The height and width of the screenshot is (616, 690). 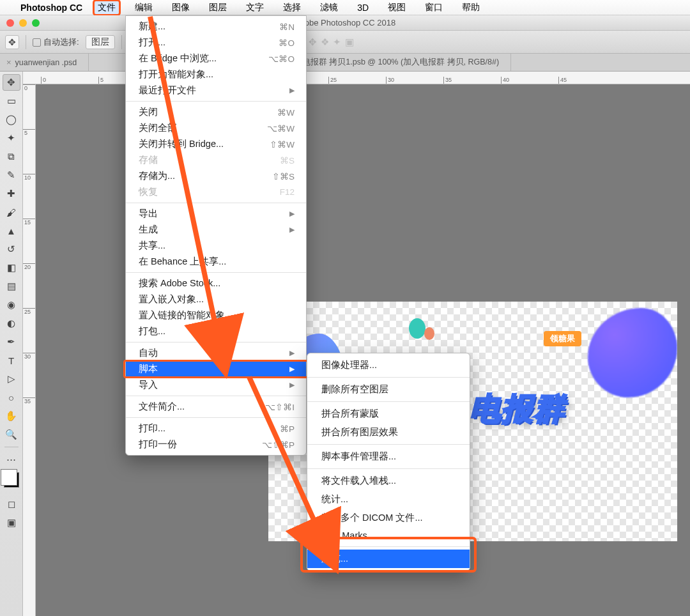 What do you see at coordinates (388, 456) in the screenshot?
I see `submenu-item-event-manager: 脚本事件管理器...` at bounding box center [388, 456].